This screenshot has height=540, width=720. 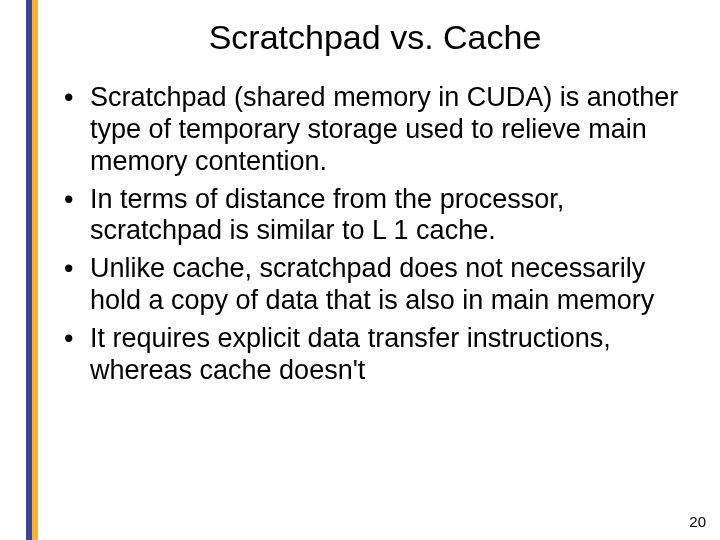 What do you see at coordinates (372, 216) in the screenshot?
I see `bullet-item: In terms of distance from the processor,…` at bounding box center [372, 216].